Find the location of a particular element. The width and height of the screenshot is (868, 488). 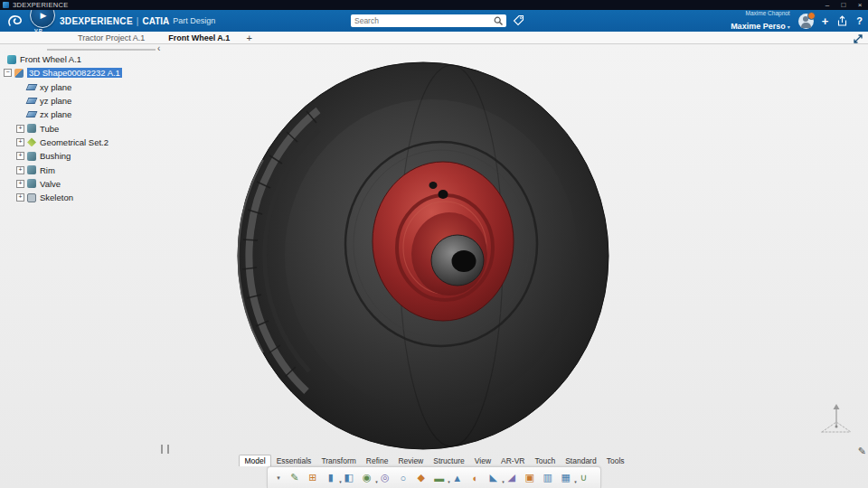

notification-badge is located at coordinates (812, 16).